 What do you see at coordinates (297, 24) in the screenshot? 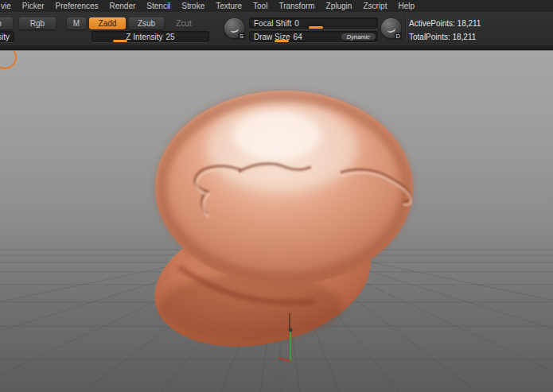
I see `focal-shift-value: 0` at bounding box center [297, 24].